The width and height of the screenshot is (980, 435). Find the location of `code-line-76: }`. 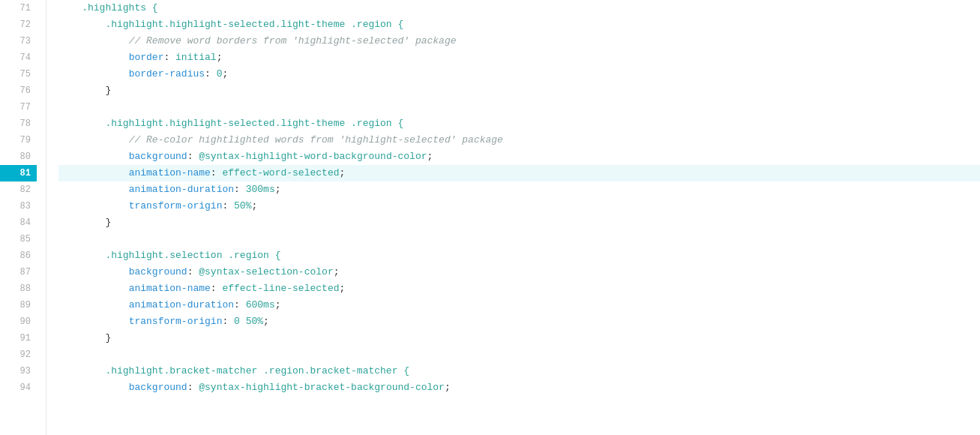

code-line-76: } is located at coordinates (519, 91).